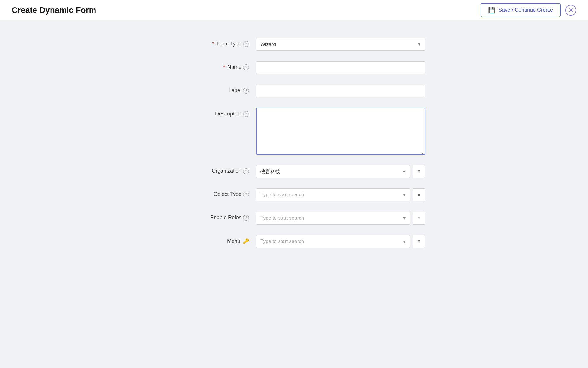 This screenshot has width=588, height=368. What do you see at coordinates (234, 241) in the screenshot?
I see `menu-label: Menu` at bounding box center [234, 241].